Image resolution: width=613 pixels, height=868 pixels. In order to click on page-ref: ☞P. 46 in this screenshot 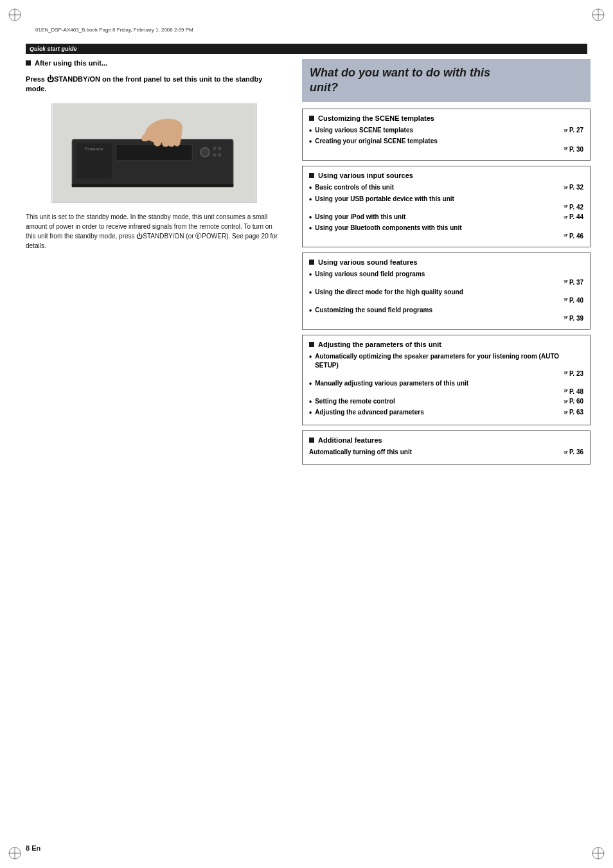, I will do `click(449, 236)`.